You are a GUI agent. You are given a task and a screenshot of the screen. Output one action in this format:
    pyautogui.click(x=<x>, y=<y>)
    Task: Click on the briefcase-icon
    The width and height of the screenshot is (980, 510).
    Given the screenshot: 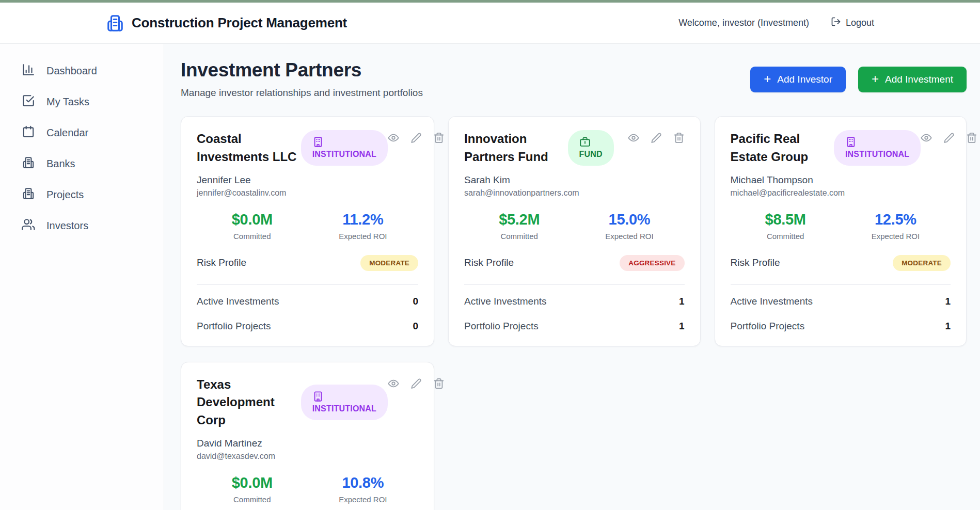 What is the action you would take?
    pyautogui.click(x=585, y=142)
    